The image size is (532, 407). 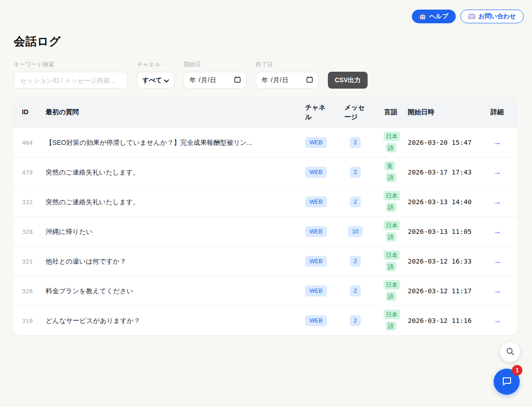 I want to click on end-date-field: 終了日 年 /月/日, so click(x=287, y=75).